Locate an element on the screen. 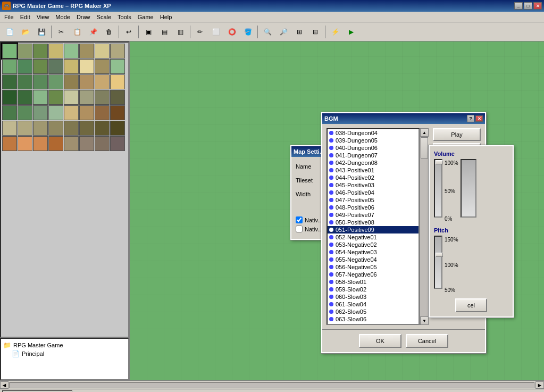  scroll-down-button: ▼ is located at coordinates (424, 321).